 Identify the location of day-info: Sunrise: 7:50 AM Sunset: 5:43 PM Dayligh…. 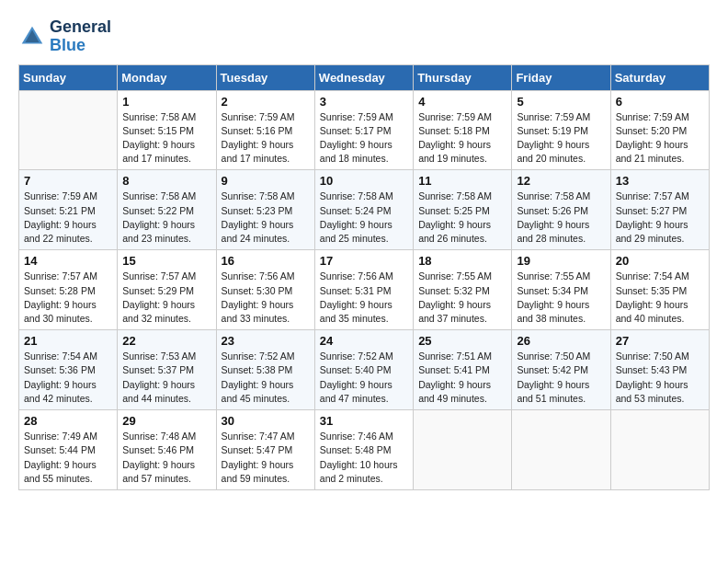
(660, 377).